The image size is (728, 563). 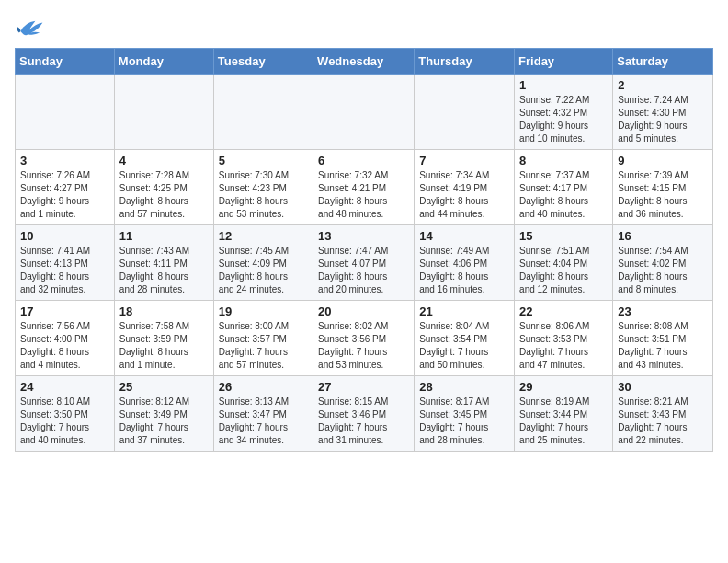 I want to click on calendar-cell: 12Sunrise: 7:45 AM Sunset: 4:09 PM Dayli…, so click(x=263, y=263).